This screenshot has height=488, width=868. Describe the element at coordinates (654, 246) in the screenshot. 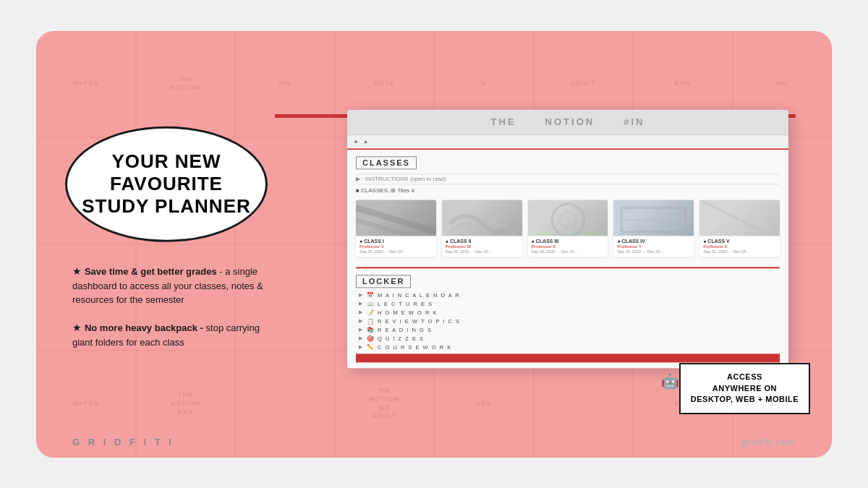

I see `class-info-4: ● CLASS IV Professor Y Sep 20, 2020 → De…` at that location.